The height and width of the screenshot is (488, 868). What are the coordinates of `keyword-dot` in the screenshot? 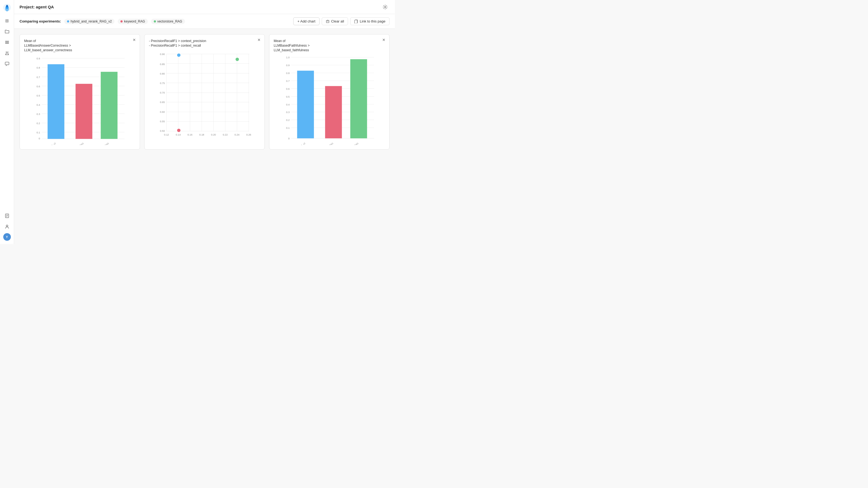 It's located at (121, 22).